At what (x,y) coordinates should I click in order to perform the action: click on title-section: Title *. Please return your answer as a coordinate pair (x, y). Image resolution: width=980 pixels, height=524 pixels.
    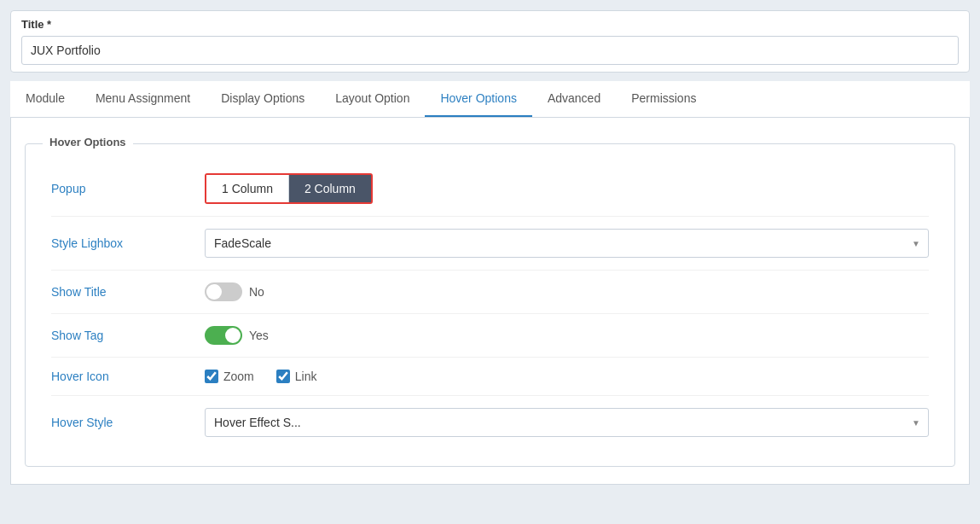
    Looking at the image, I should click on (490, 41).